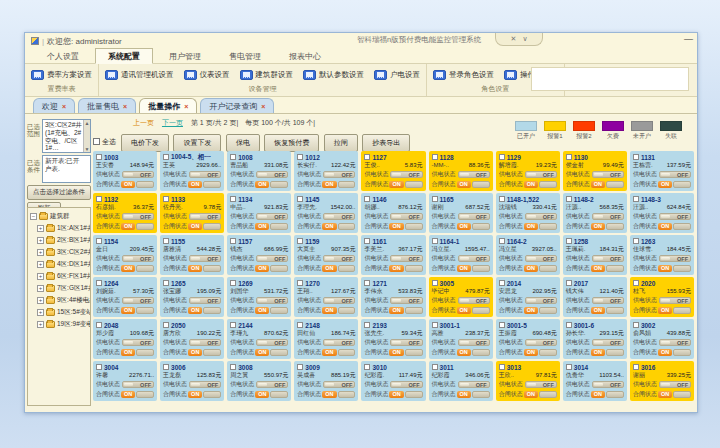 The width and height of the screenshot is (720, 448). What do you see at coordinates (514, 39) in the screenshot?
I see `notch-close-icon: ✕` at bounding box center [514, 39].